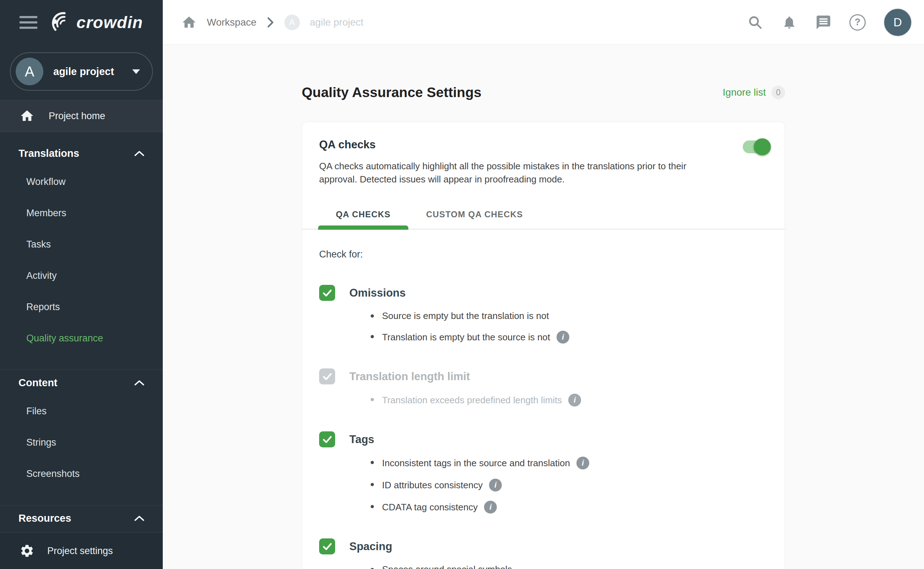 The width and height of the screenshot is (924, 569). I want to click on section-label: Resources, so click(45, 519).